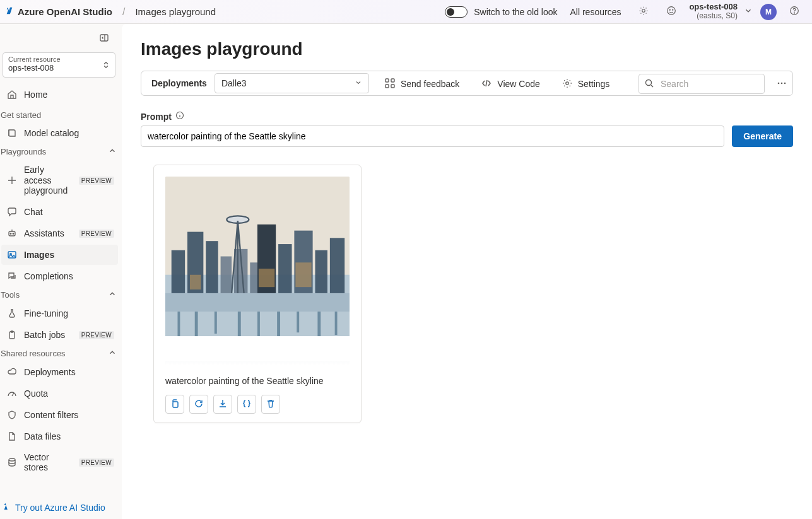 The image size is (812, 519). I want to click on database-icon, so click(12, 462).